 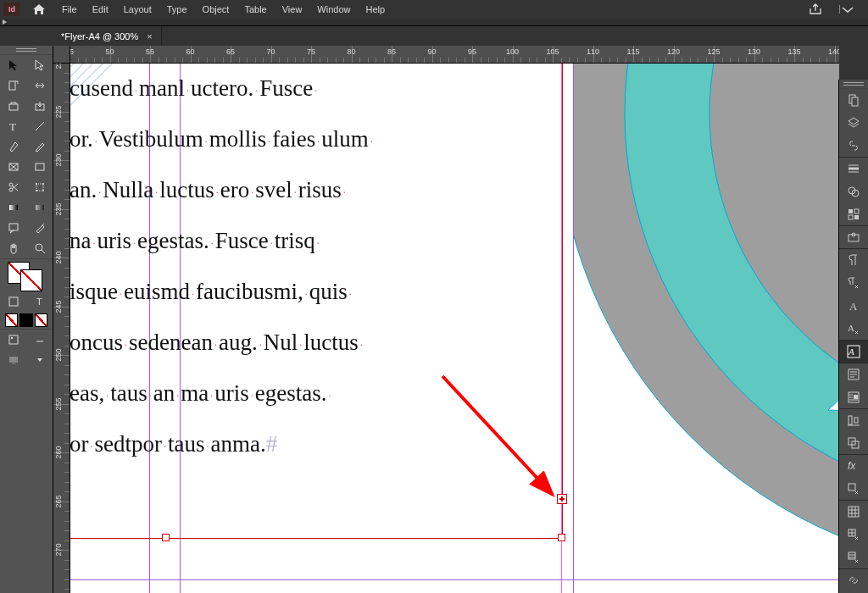 What do you see at coordinates (854, 85) in the screenshot?
I see `dock-collapse-icon` at bounding box center [854, 85].